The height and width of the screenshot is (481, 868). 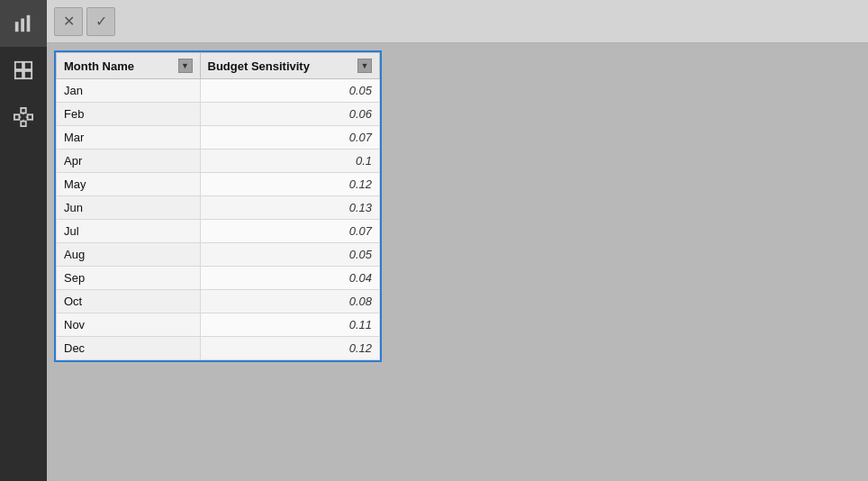 I want to click on table-row: Nov0.11, so click(x=218, y=325).